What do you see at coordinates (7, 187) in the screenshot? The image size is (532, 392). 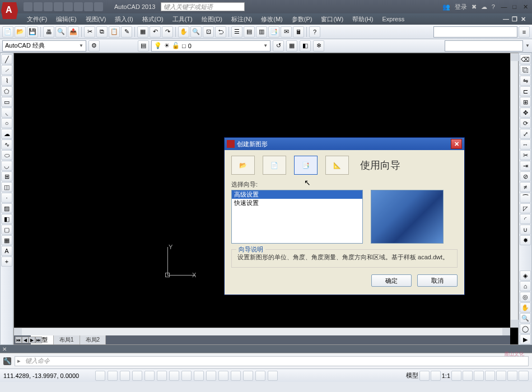 I see `make-block-icon: ◫` at bounding box center [7, 187].